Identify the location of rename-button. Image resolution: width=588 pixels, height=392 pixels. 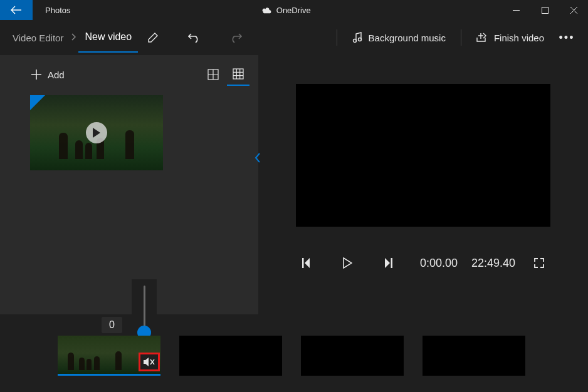
(153, 38).